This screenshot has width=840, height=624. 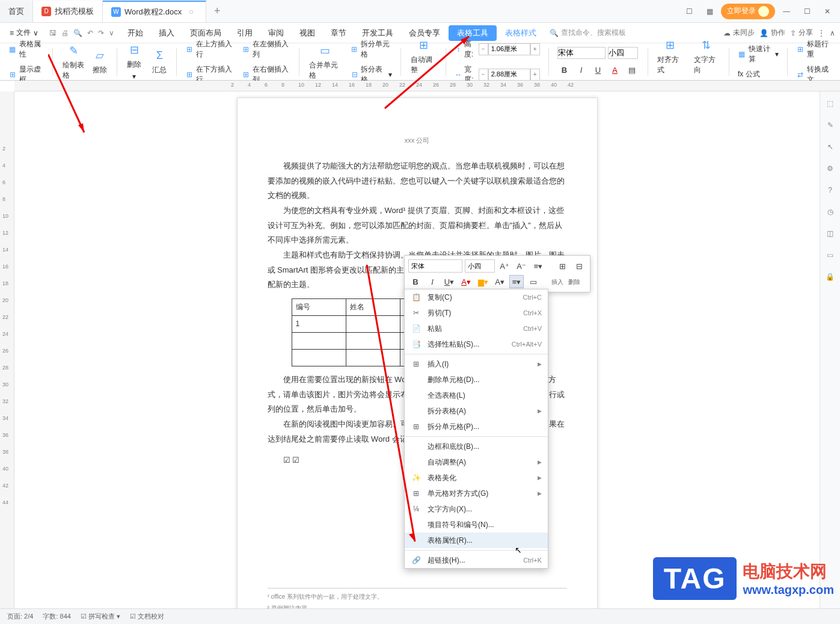 I want to click on rs-cube-icon: ◫, so click(x=830, y=233).